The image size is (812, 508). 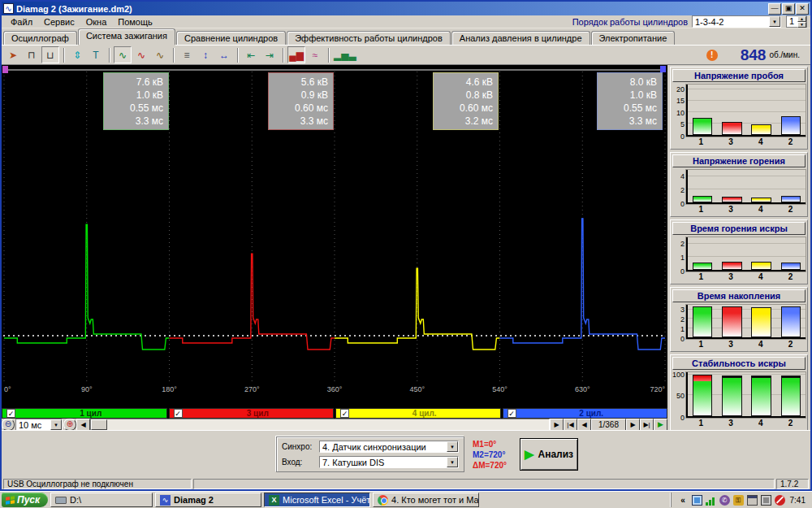 What do you see at coordinates (406, 499) in the screenshot?
I see `taskbar: Пуск D:\ ∿ Diamag 2 X Microsoft Excel - …` at bounding box center [406, 499].